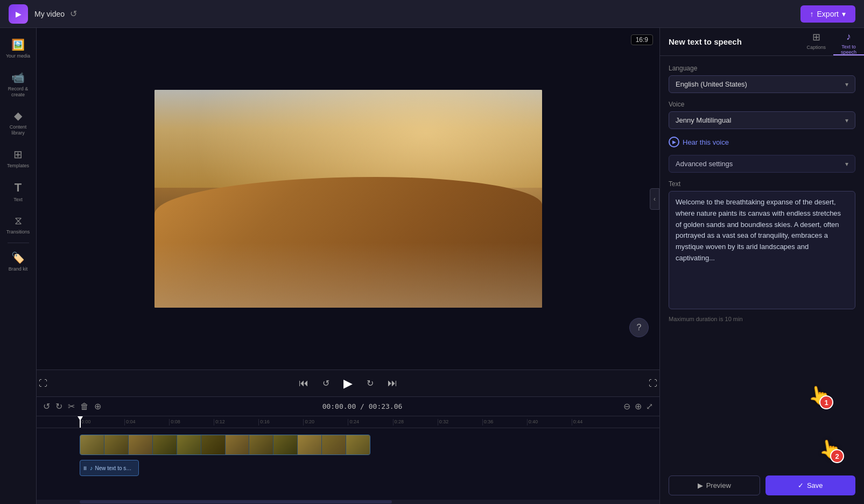  Describe the element at coordinates (18, 221) in the screenshot. I see `transitions-icon: ⧖` at that location.